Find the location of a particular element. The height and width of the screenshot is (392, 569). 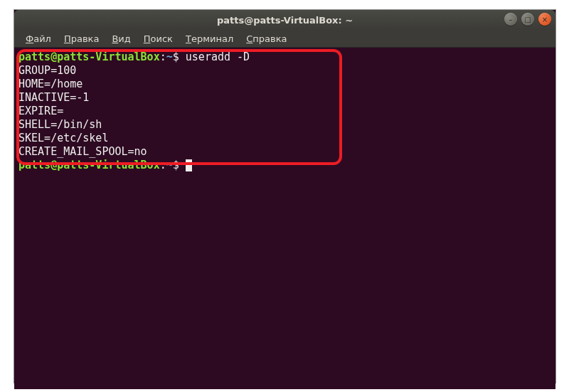

maximize-icon: □ is located at coordinates (528, 20).